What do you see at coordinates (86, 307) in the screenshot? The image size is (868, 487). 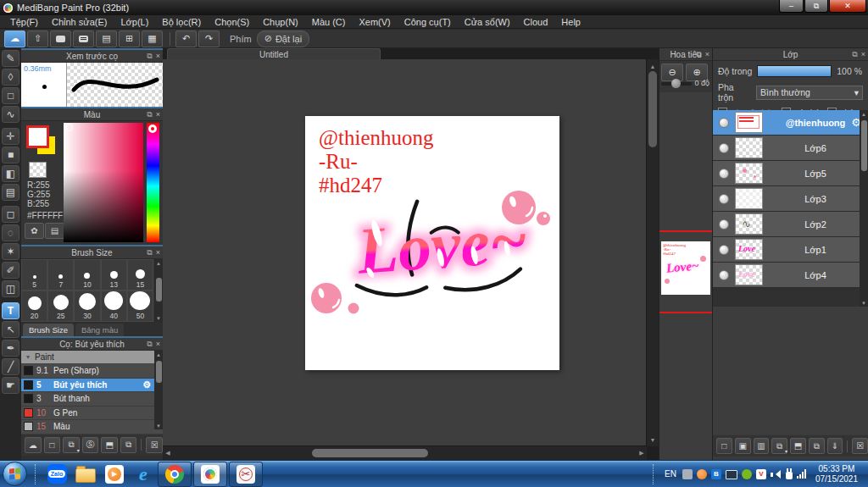 I see `brush-size-30: 30` at bounding box center [86, 307].